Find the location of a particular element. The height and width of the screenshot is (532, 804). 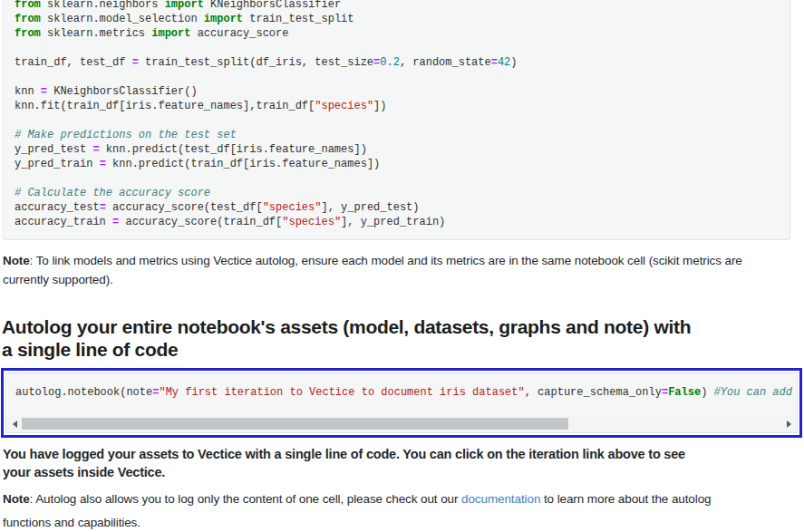

scrollbar-track is located at coordinates (402, 424).